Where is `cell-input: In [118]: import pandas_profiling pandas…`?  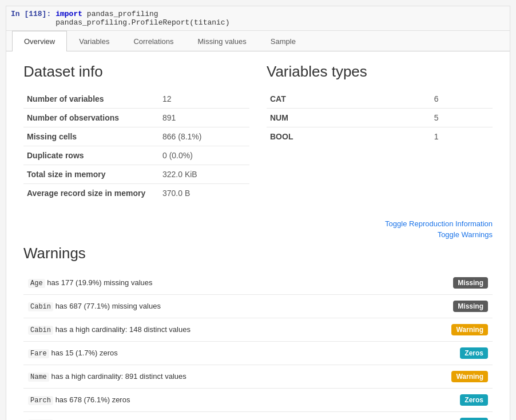
cell-input: In [118]: import pandas_profiling pandas… is located at coordinates (258, 18).